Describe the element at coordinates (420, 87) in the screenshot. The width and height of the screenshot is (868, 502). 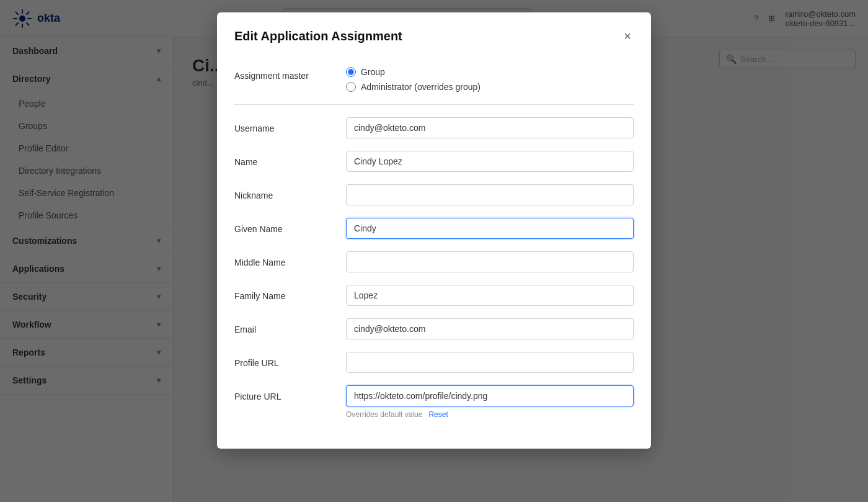
I see `radio-admin-label: Administrator (overrides group)` at that location.